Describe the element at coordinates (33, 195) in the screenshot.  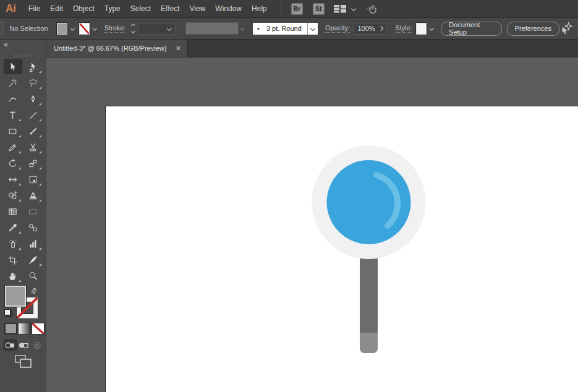
I see `tool-perspective-grid` at that location.